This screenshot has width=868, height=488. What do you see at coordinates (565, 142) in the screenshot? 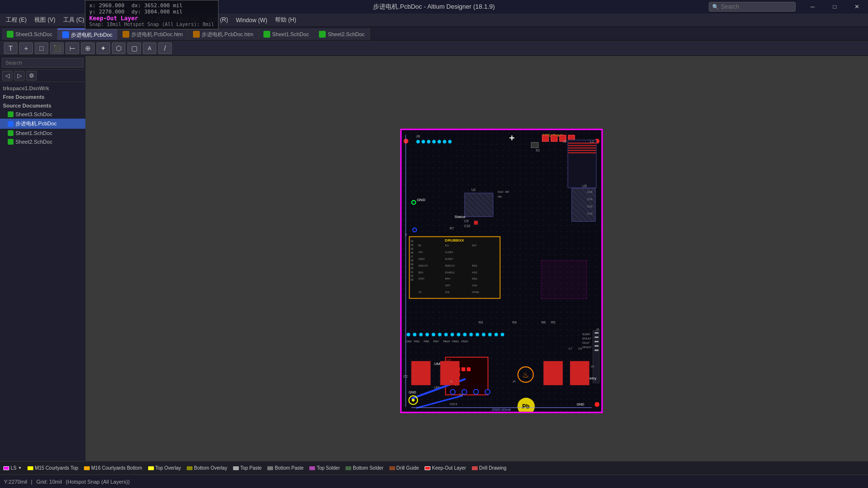
I see `j9-label: J9` at bounding box center [565, 142].